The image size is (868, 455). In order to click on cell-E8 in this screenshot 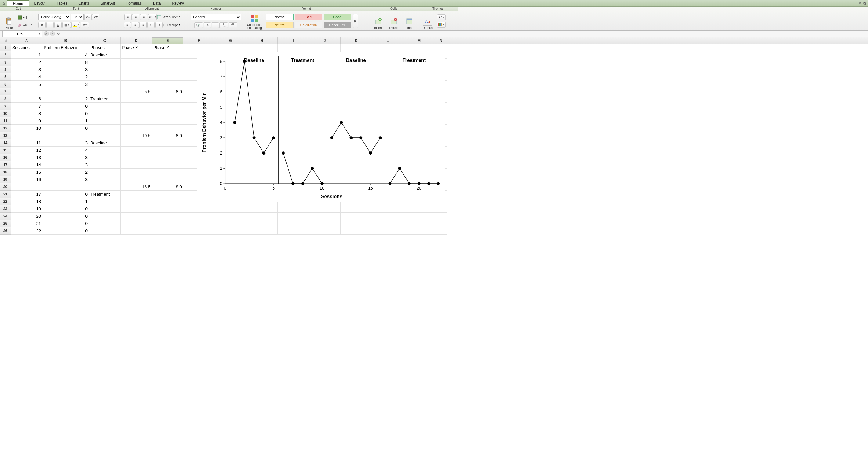, I will do `click(168, 99)`.